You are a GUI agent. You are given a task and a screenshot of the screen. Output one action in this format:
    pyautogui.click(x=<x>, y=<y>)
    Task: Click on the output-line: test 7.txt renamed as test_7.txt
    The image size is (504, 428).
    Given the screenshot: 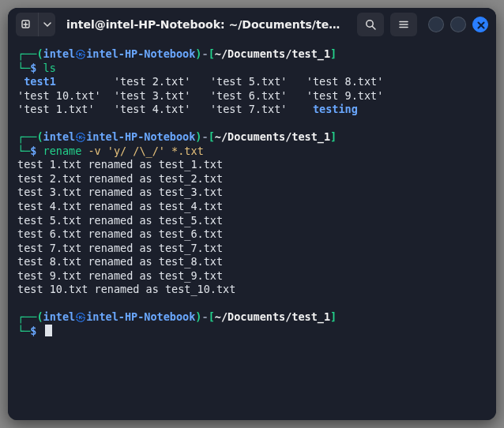 What is the action you would take?
    pyautogui.click(x=252, y=249)
    